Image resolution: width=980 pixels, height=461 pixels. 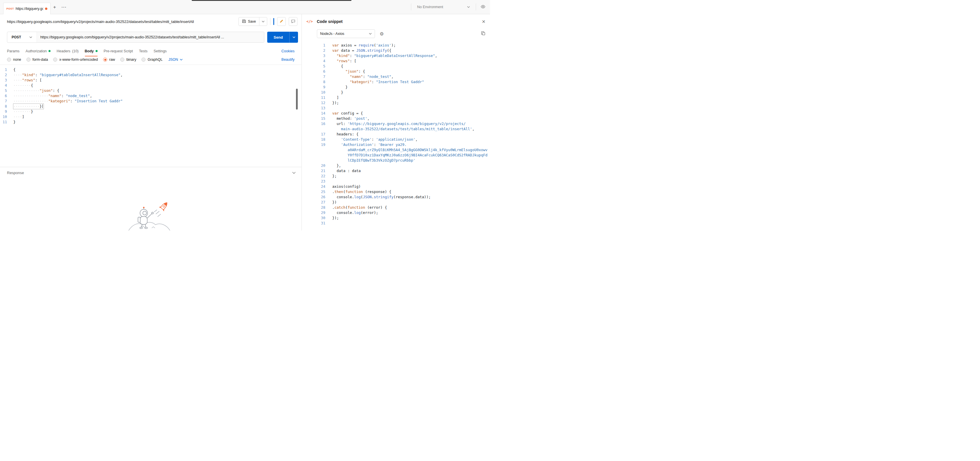 I want to click on editor-scrollbar-thumb, so click(x=297, y=99).